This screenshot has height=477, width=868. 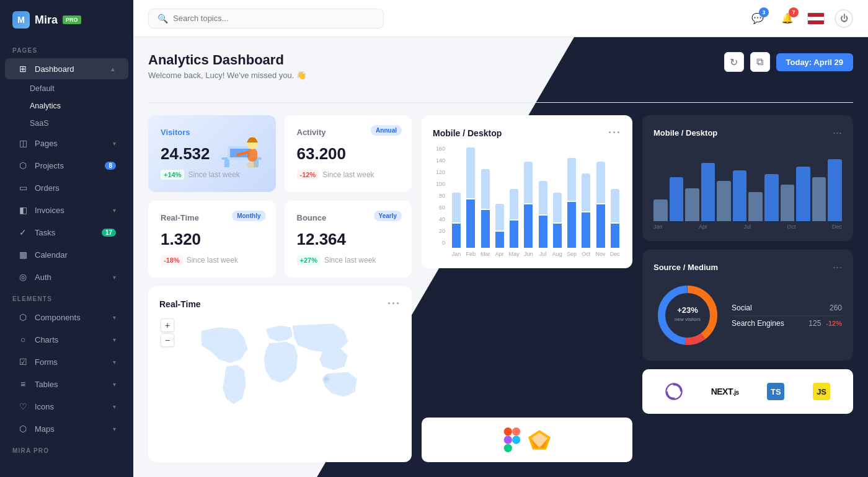 I want to click on realtime-card: Monthly Real-Time 1.320 -18% Since last …, so click(x=212, y=239).